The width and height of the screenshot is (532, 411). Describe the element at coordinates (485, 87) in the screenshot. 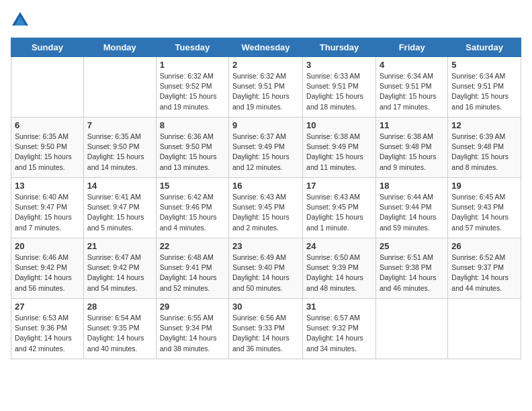

I see `calendar-cell: 5Sunrise: 6:34 AM Sunset: 9:51 PM Daylig…` at that location.